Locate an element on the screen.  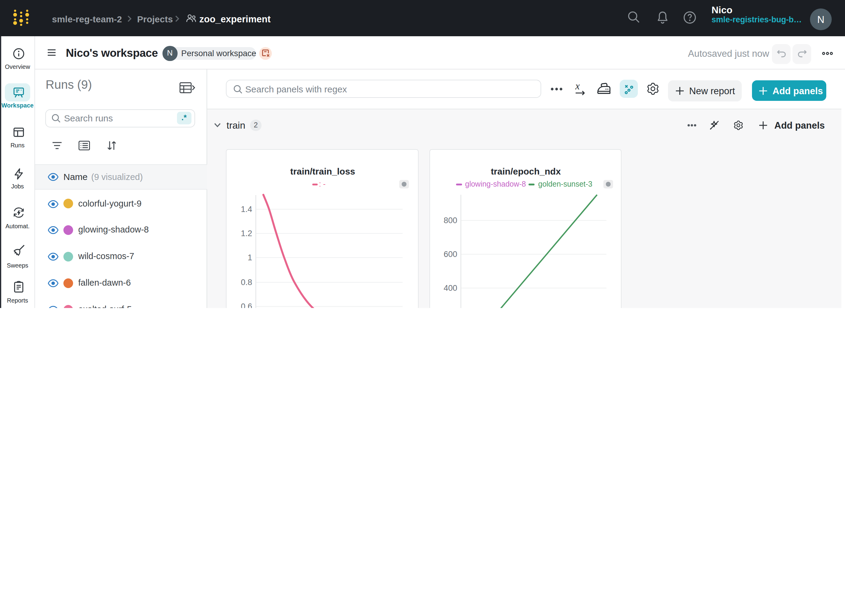
svg-text: 400 is located at coordinates (450, 288).